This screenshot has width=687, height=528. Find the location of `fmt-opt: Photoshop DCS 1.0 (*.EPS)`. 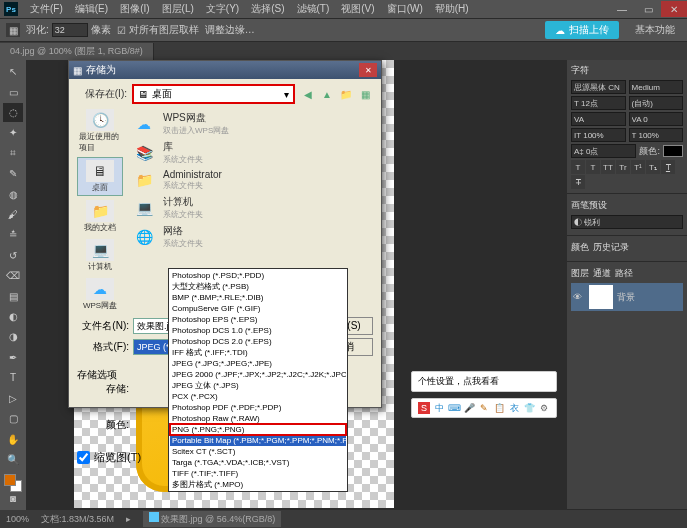

fmt-opt: Photoshop DCS 1.0 (*.EPS) is located at coordinates (258, 330).